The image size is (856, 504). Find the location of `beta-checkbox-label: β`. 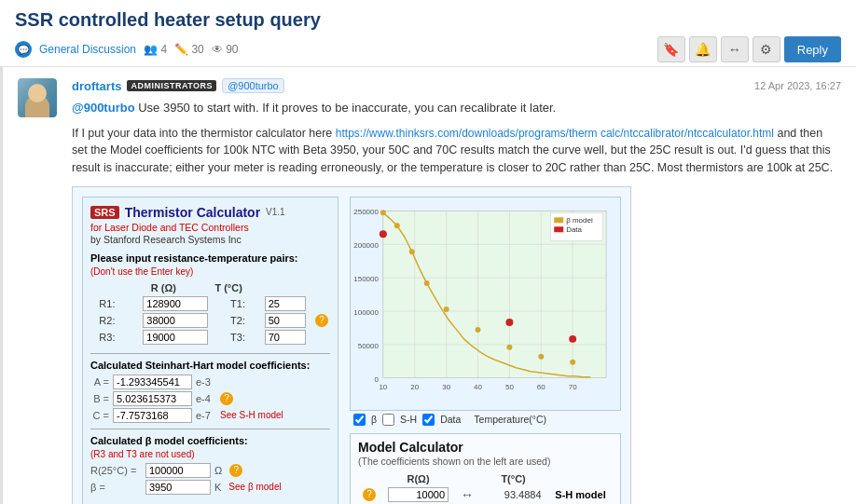

beta-checkbox-label: β is located at coordinates (374, 419).